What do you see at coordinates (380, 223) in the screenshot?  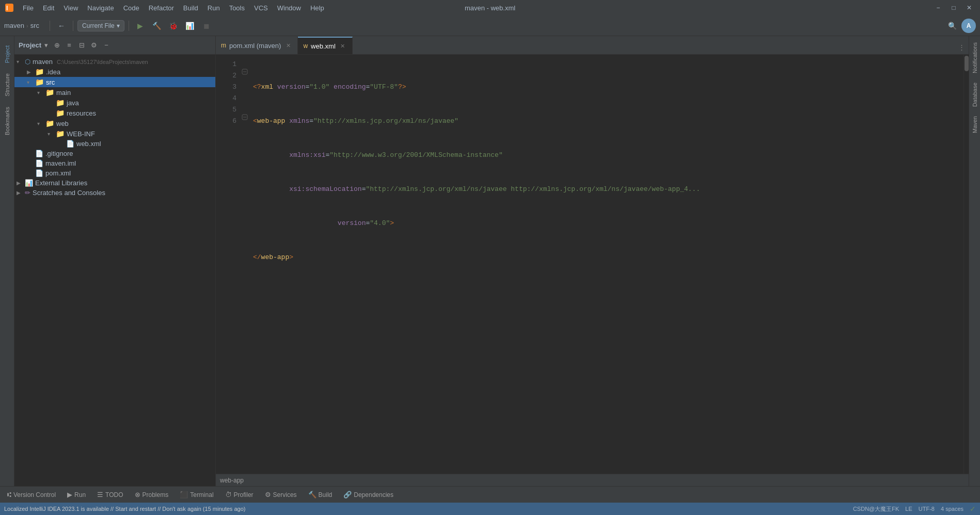 I see `xml-version-val-2: "4.0"` at bounding box center [380, 223].